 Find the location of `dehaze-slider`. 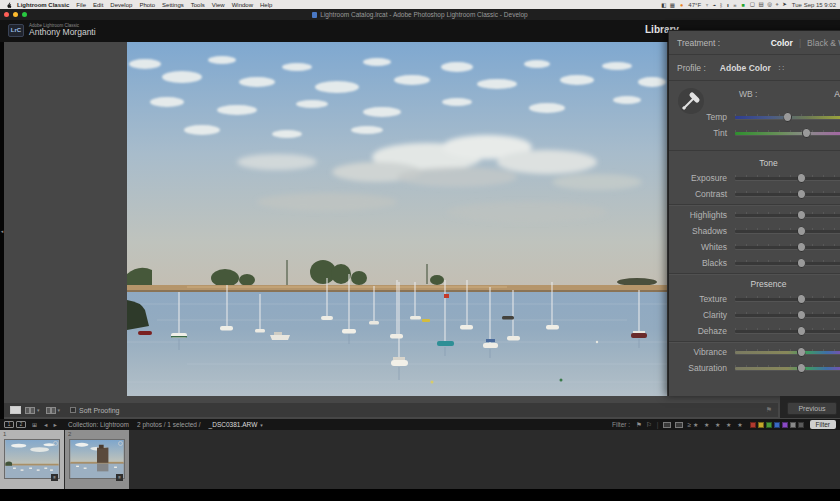

dehaze-slider is located at coordinates (788, 331).